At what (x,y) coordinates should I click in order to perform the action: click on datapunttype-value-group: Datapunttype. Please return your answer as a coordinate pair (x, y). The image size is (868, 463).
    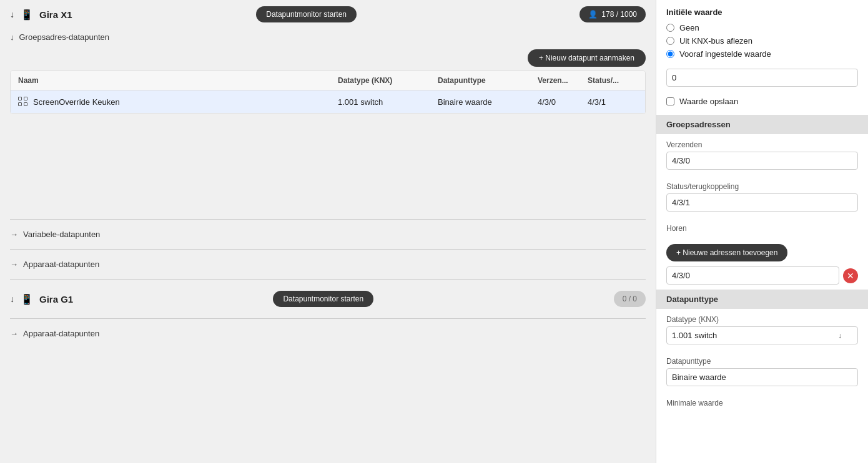
    Looking at the image, I should click on (762, 372).